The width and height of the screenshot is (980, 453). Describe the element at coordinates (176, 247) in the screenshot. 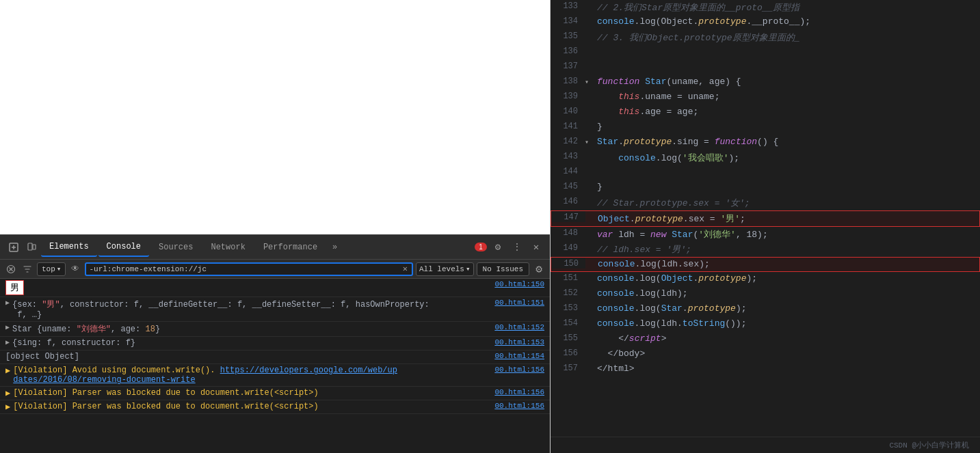

I see `tab-sources: Sources` at that location.